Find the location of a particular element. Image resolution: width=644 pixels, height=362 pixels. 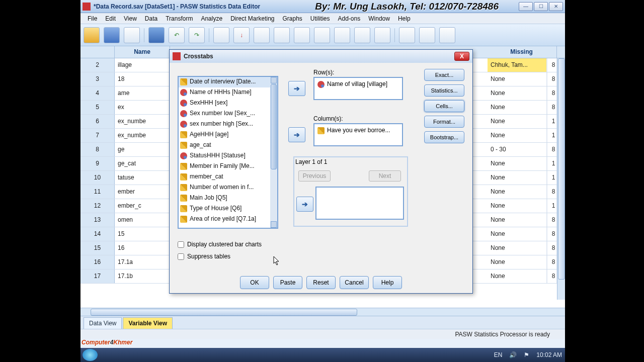

value-labels-icon is located at coordinates (407, 35).